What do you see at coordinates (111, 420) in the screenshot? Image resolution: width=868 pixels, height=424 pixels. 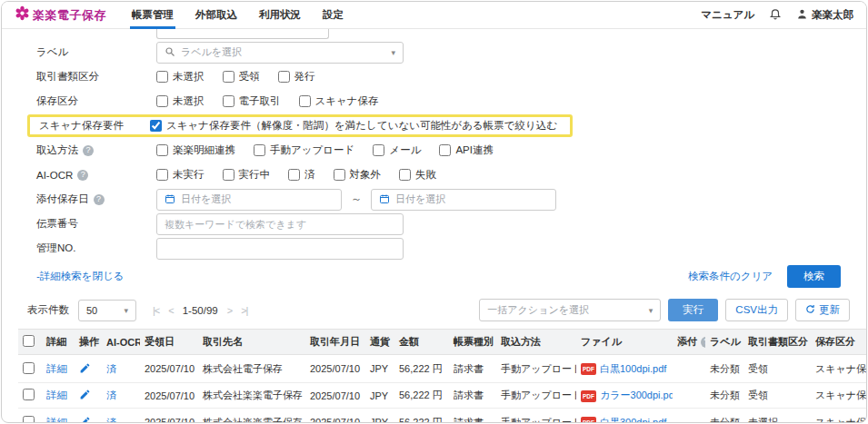 I see `ocr-status: 済` at bounding box center [111, 420].